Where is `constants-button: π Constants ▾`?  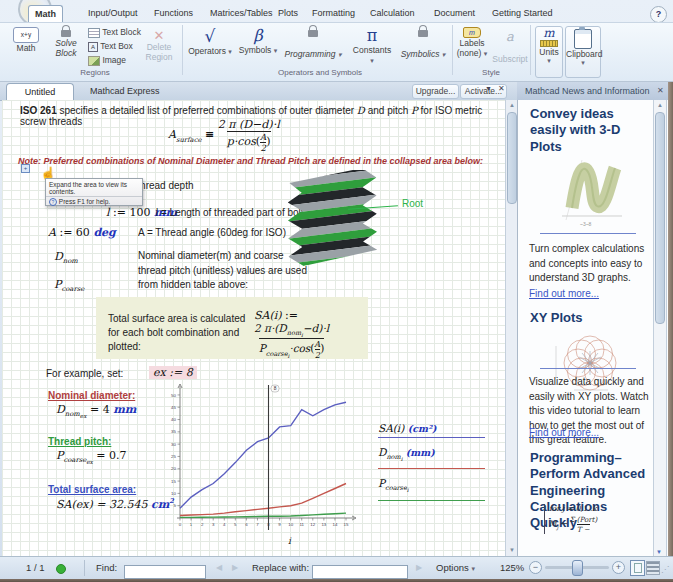 constants-button: π Constants ▾ is located at coordinates (372, 46).